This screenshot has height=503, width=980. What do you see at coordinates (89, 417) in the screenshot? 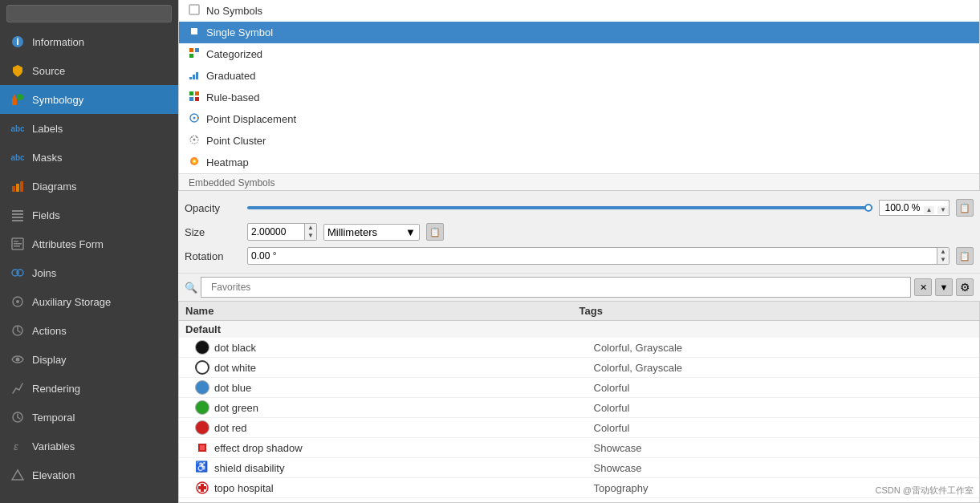
I see `sidebar-item-temporal: Temporal` at bounding box center [89, 417].